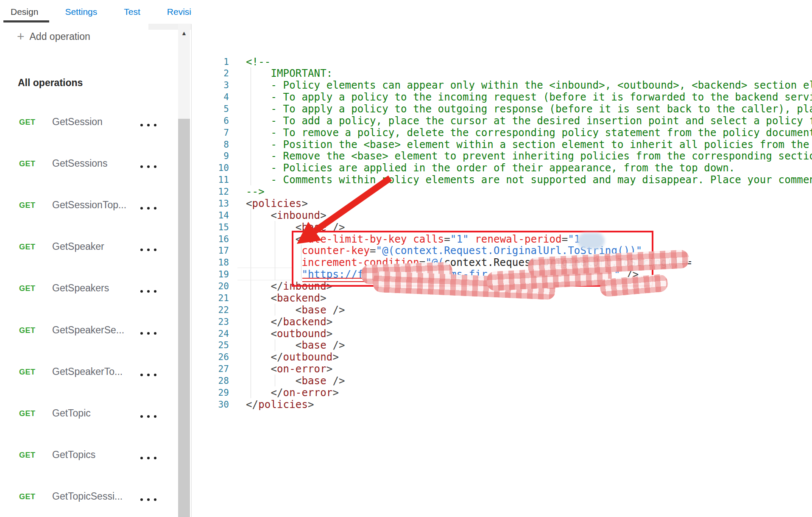 The width and height of the screenshot is (812, 517). I want to click on operation-row-getspeakers: GETGetSpeakers, so click(88, 289).